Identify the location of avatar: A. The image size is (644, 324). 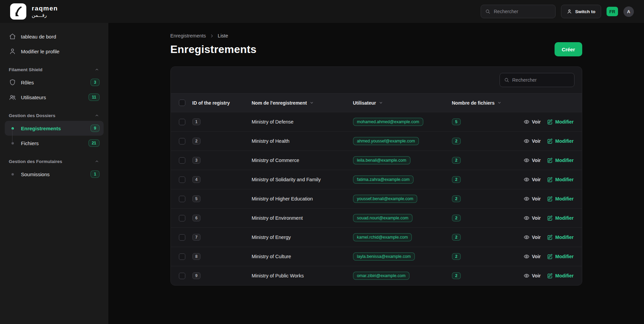
(628, 11).